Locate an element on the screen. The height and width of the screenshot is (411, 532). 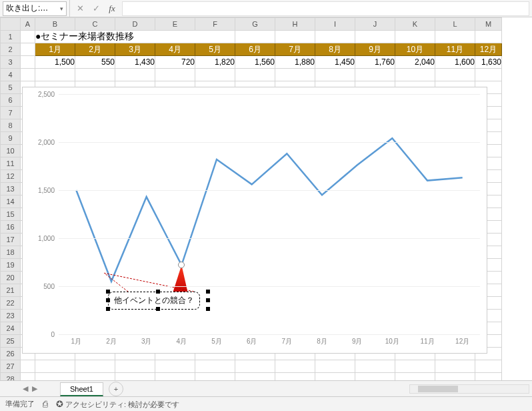
cell-K3: 2,040 is located at coordinates (415, 63).